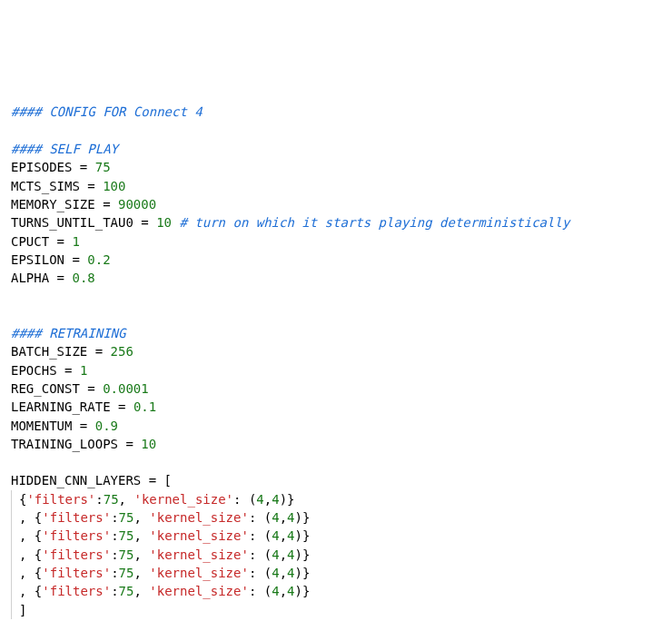 Image resolution: width=672 pixels, height=621 pixels. Describe the element at coordinates (168, 480) in the screenshot. I see `open-bracket: [` at that location.